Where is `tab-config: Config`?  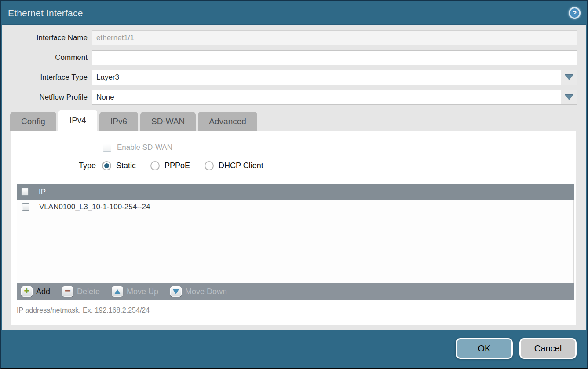
tab-config: Config is located at coordinates (33, 122).